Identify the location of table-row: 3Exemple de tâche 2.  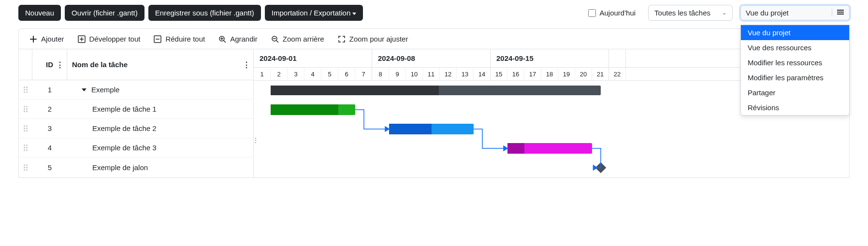
(136, 129).